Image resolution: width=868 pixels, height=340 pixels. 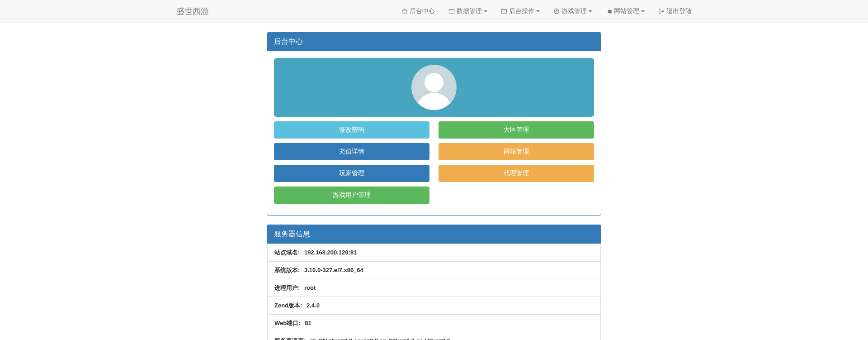 I want to click on logout-icon, so click(x=661, y=11).